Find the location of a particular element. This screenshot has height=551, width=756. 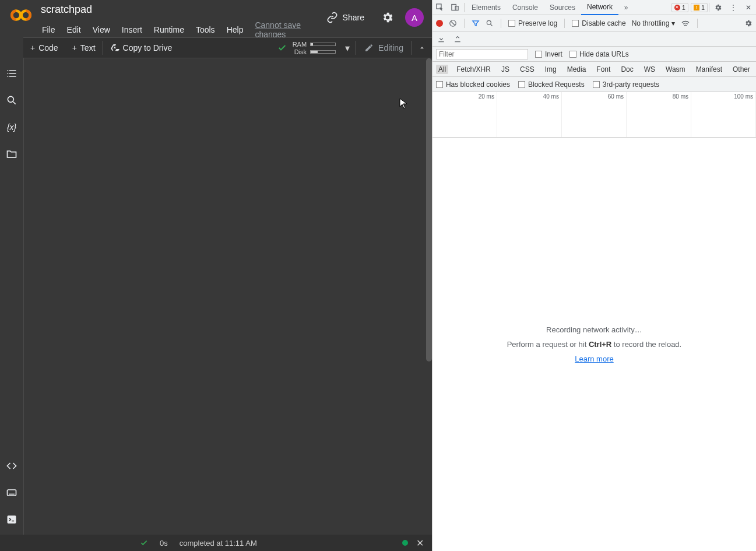

tab-network: Network is located at coordinates (600, 8).